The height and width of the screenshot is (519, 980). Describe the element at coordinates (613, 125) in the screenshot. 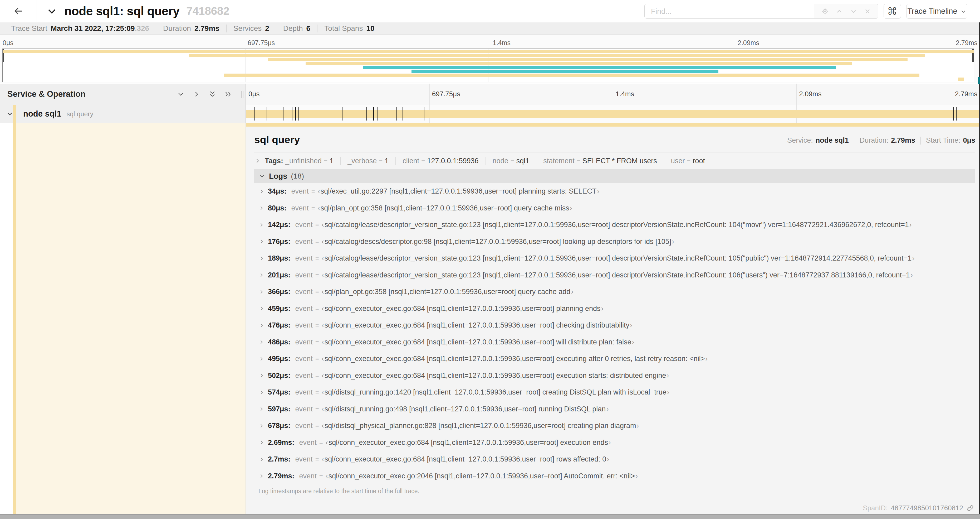

I see `detail-row-duration-bar` at that location.